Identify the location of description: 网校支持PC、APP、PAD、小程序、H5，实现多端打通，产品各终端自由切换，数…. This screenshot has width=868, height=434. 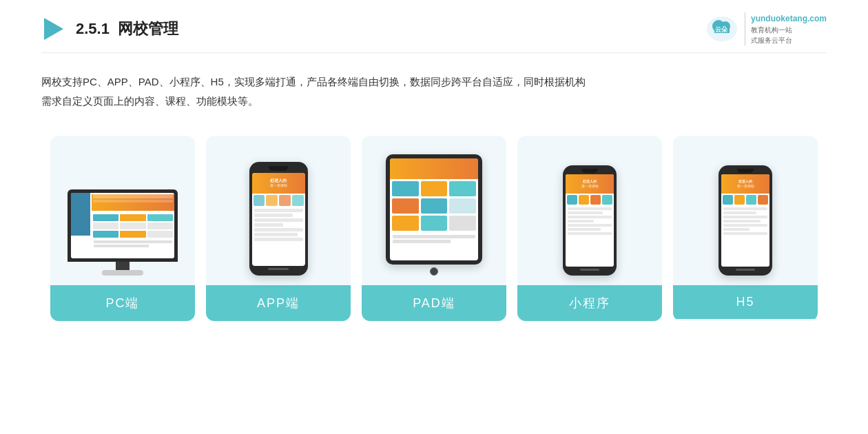
(434, 92).